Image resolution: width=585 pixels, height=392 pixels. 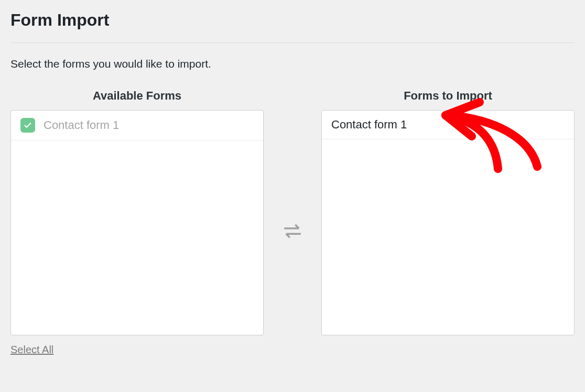 I want to click on swap-icon-wrap, so click(x=292, y=222).